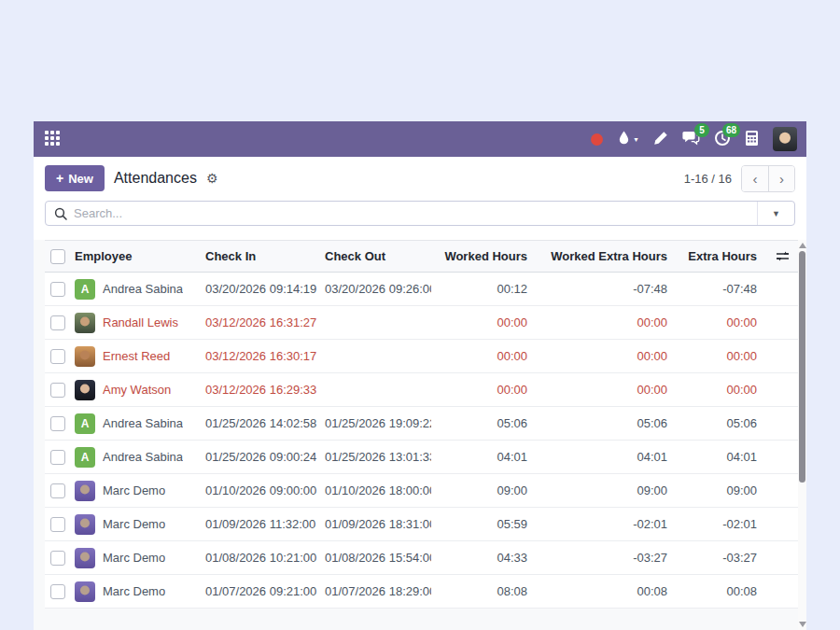 The width and height of the screenshot is (840, 630). I want to click on employee-avatar: A, so click(85, 424).